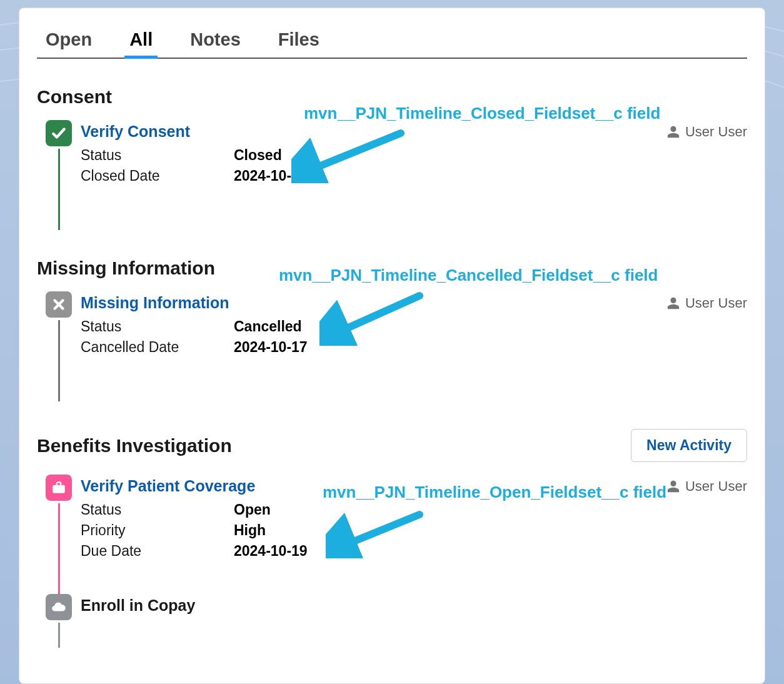 This screenshot has height=684, width=784. What do you see at coordinates (126, 268) in the screenshot?
I see `section-title-missing: Missing Information` at bounding box center [126, 268].